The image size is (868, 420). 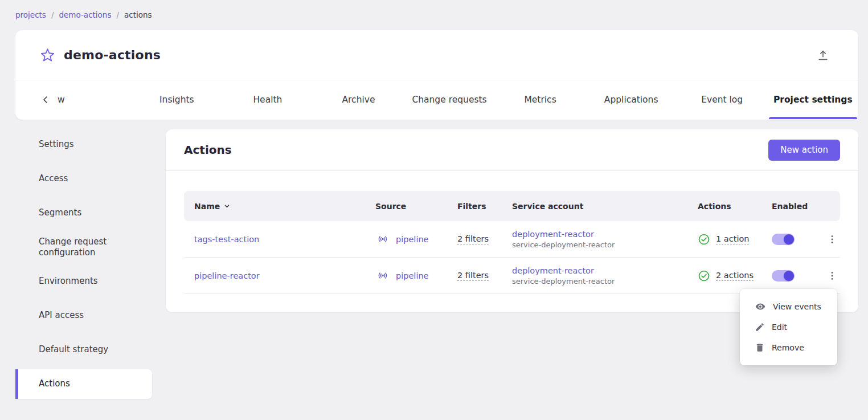 What do you see at coordinates (804, 150) in the screenshot?
I see `new-action-button: New action` at bounding box center [804, 150].